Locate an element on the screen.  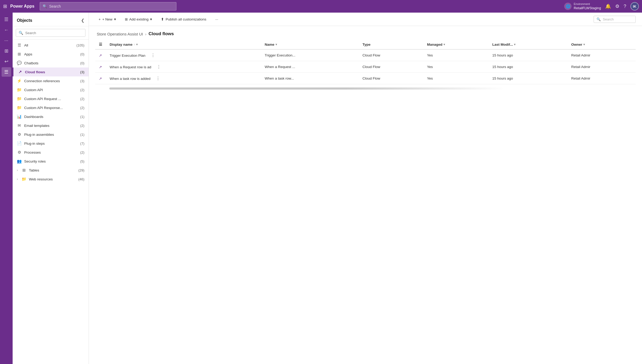
sidebar-item-tables-count: (29) is located at coordinates (81, 170).